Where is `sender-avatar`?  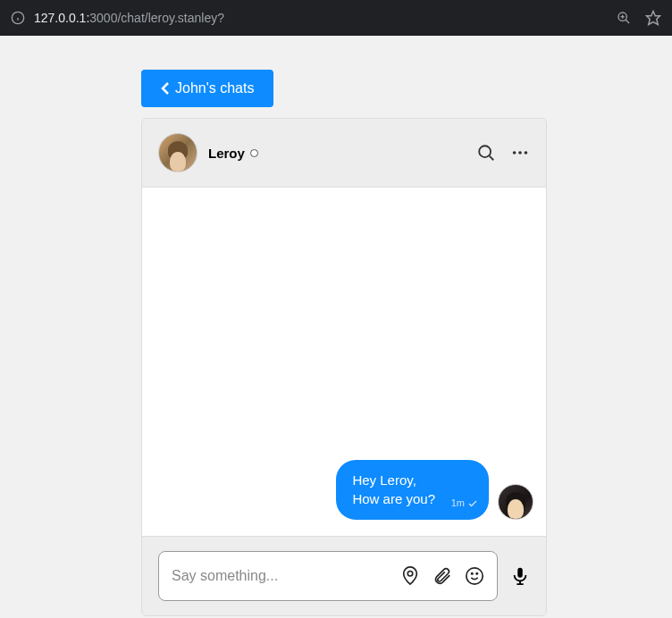 sender-avatar is located at coordinates (516, 502).